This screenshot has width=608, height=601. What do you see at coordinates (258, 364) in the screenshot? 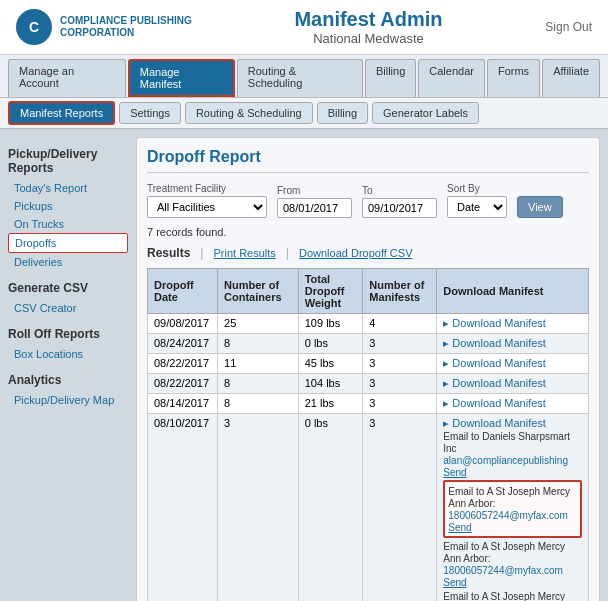
I see `cell-containers: 11` at bounding box center [258, 364].